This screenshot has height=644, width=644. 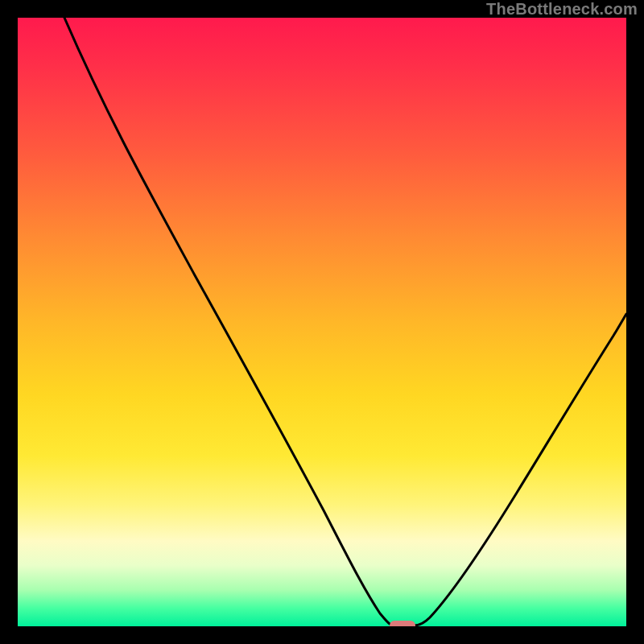 What do you see at coordinates (562, 10) in the screenshot?
I see `watermark-label: TheBottleneck.com` at bounding box center [562, 10].